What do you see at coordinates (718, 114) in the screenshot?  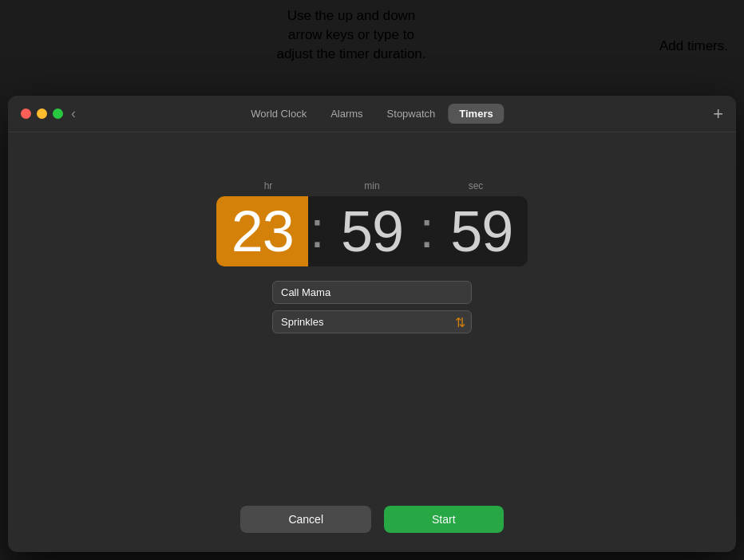 I see `add-timer-button: +` at bounding box center [718, 114].